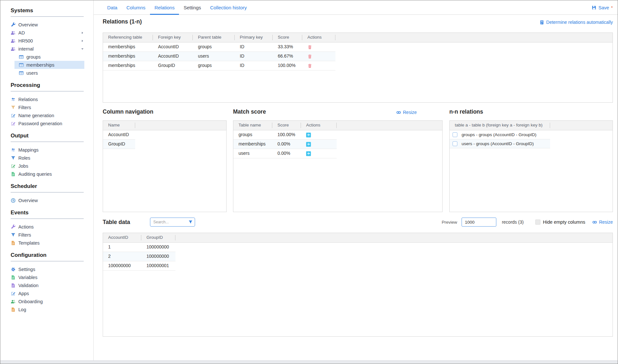  Describe the element at coordinates (26, 41) in the screenshot. I see `sidebar-item-label: HR500` at that location.